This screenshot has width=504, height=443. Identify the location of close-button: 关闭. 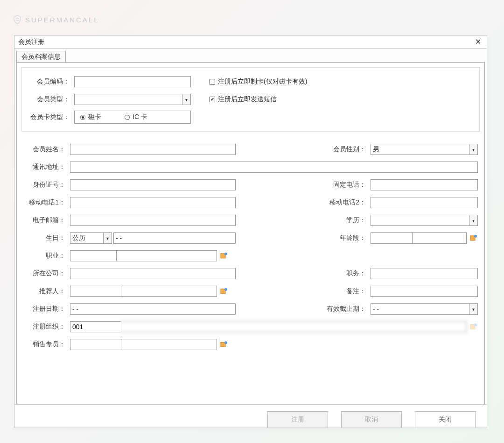
(445, 420).